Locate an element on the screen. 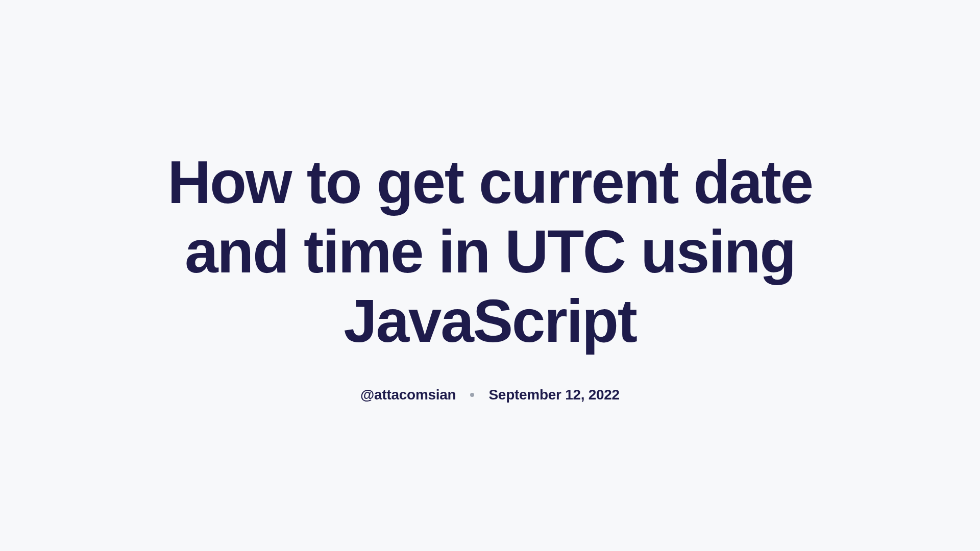 Image resolution: width=980 pixels, height=551 pixels. article-meta: @attacomsian September 12, 2022 is located at coordinates (490, 395).